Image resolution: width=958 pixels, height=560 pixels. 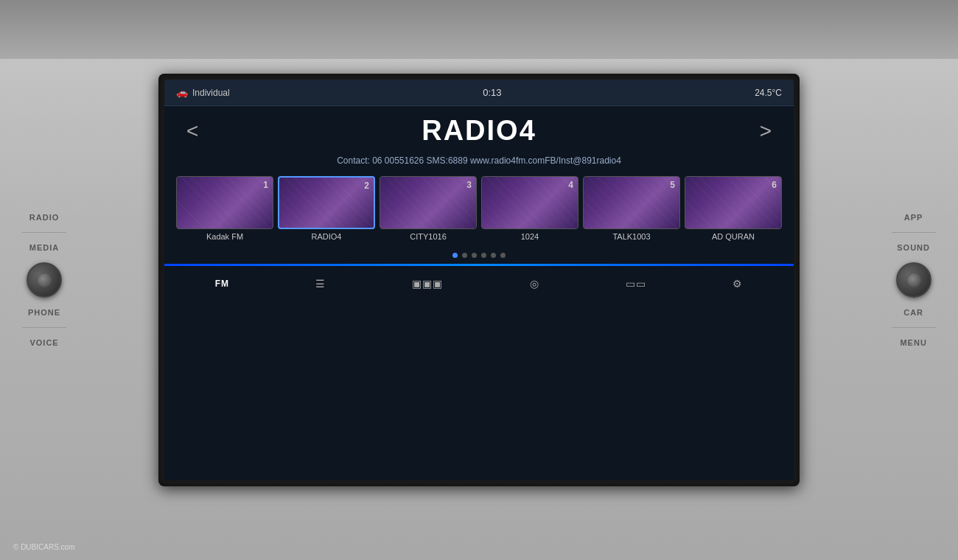 What do you see at coordinates (733, 203) in the screenshot?
I see `preset-thumb-6: 6` at bounding box center [733, 203].